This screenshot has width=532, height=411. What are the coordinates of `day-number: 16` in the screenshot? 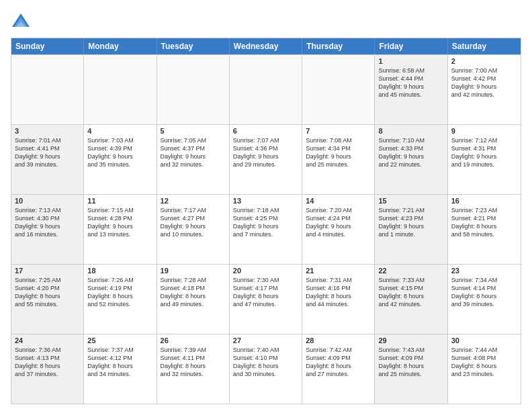 It's located at (484, 201).